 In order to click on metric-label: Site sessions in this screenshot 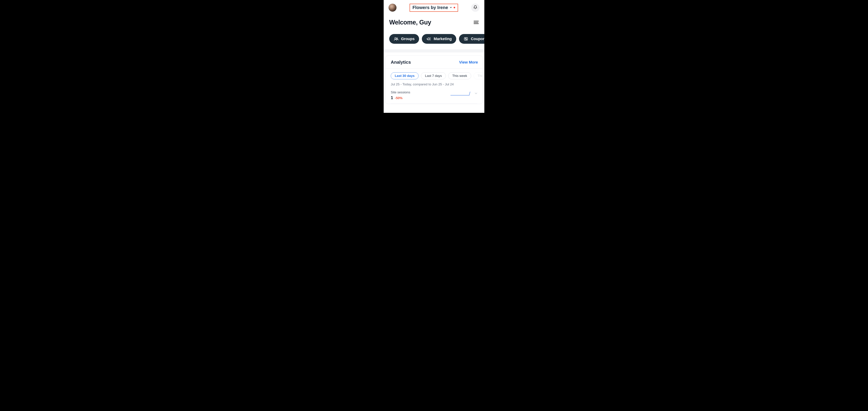, I will do `click(400, 92)`.